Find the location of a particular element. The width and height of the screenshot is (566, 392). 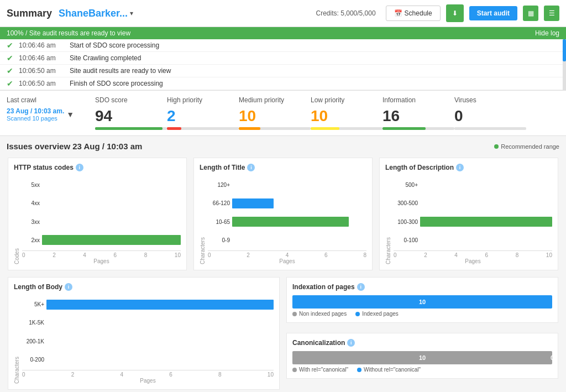

bar-label: 500+ is located at coordinates (406, 185).